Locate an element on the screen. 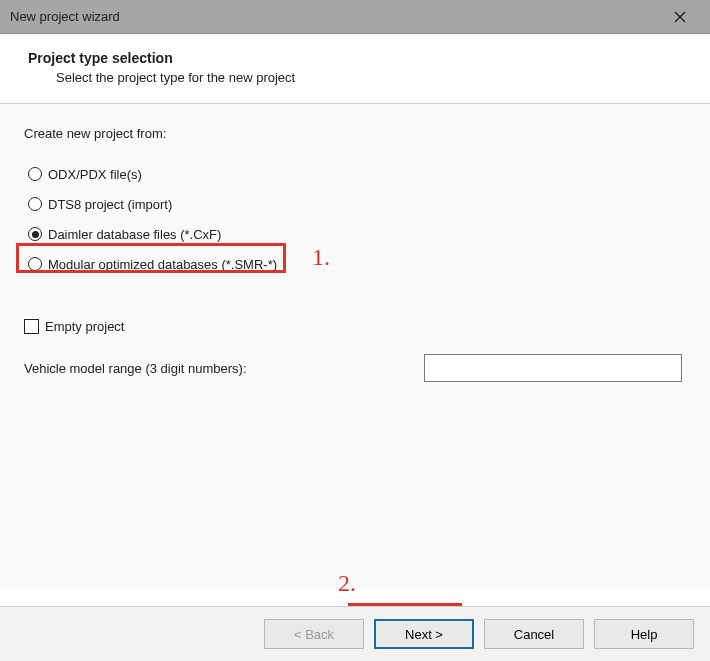 Image resolution: width=710 pixels, height=661 pixels. next-button: Next > is located at coordinates (424, 634).